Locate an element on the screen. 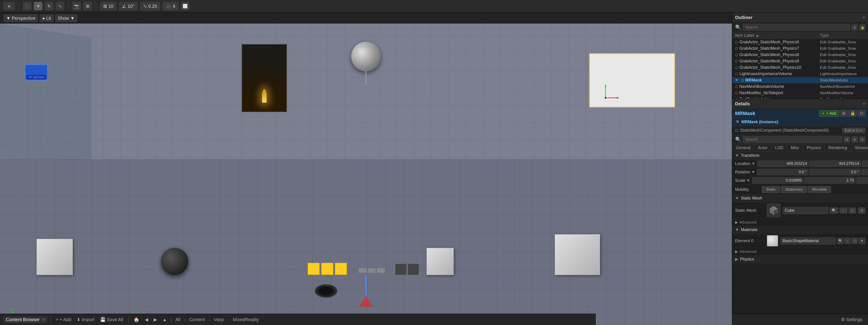  snap-angle-btn: ∠ 10° is located at coordinates (128, 6).